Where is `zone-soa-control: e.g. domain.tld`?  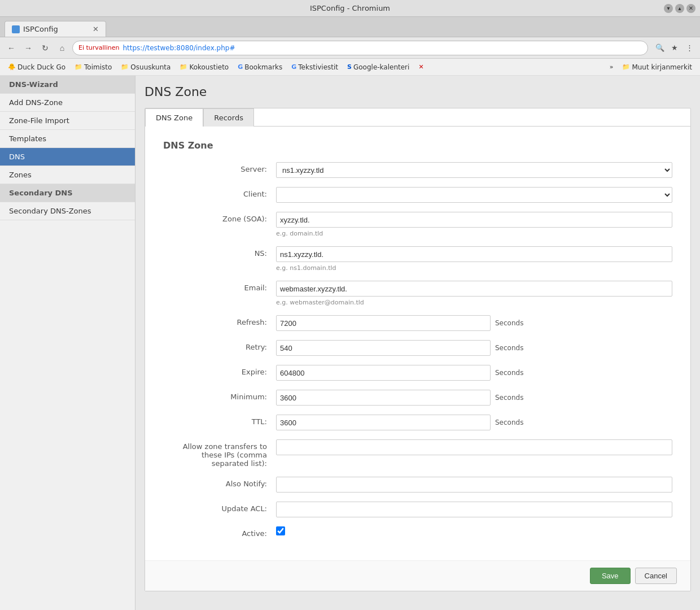
zone-soa-control: e.g. domain.tld is located at coordinates (474, 225).